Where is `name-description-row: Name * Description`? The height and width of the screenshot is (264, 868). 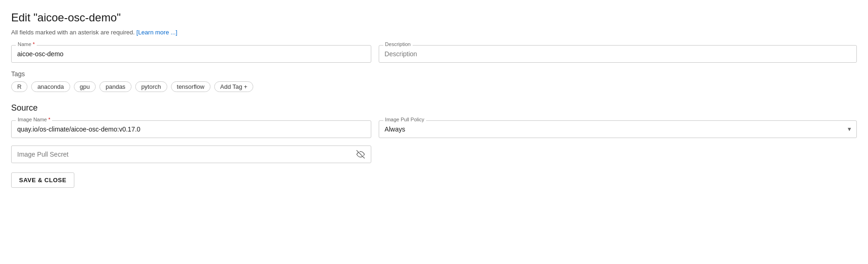 name-description-row: Name * Description is located at coordinates (434, 54).